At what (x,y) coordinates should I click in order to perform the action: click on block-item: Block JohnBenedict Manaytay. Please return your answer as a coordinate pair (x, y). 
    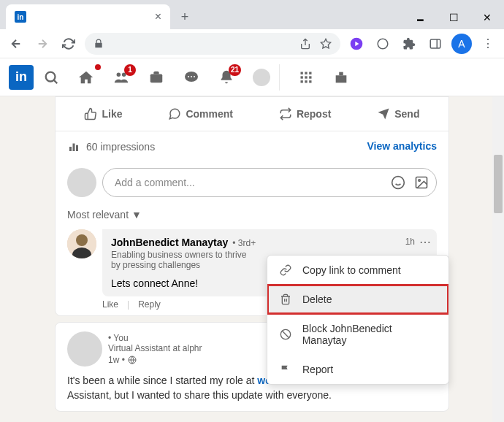
    Looking at the image, I should click on (358, 334).